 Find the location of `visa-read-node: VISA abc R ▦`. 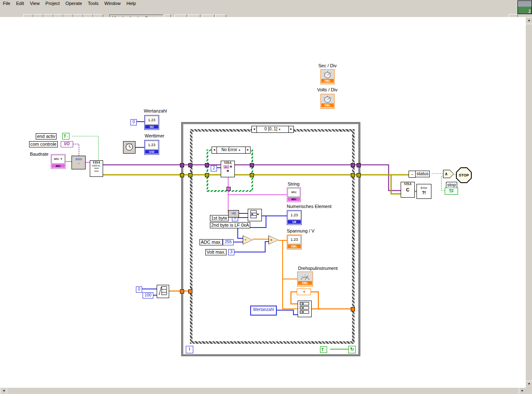

visa-read-node: VISA abc R ▦ is located at coordinates (228, 169).